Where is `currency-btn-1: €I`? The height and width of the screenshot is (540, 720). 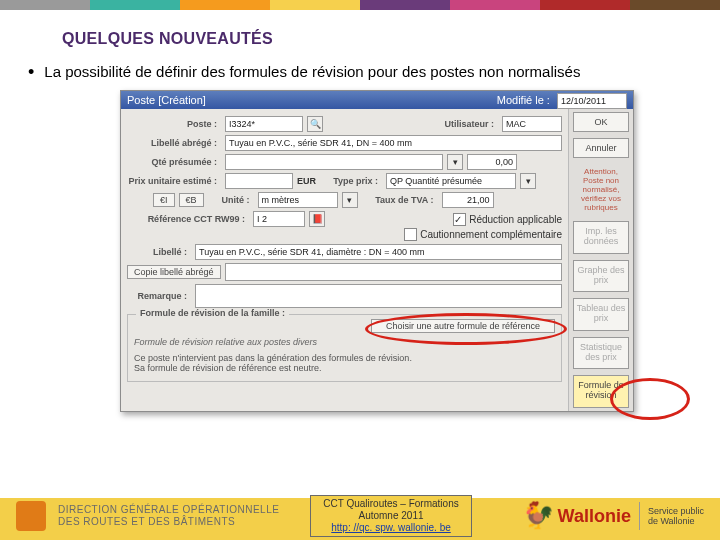 currency-btn-1: €I is located at coordinates (164, 200).